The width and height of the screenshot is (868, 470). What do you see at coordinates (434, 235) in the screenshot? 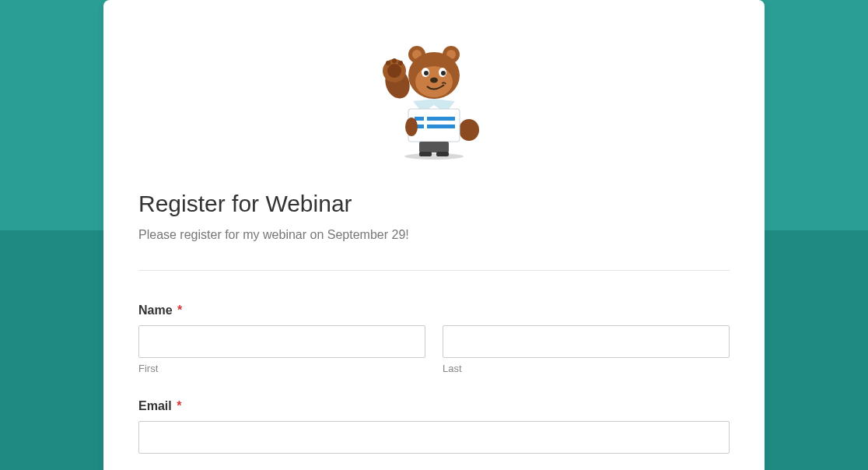
I see `form-description: Please register for my webinar on Septem…` at bounding box center [434, 235].